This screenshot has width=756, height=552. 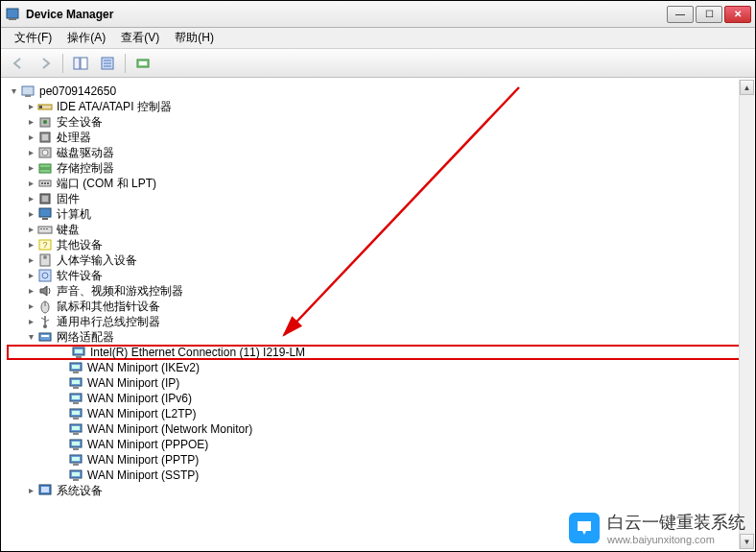 I want to click on security-icon, so click(x=45, y=122).